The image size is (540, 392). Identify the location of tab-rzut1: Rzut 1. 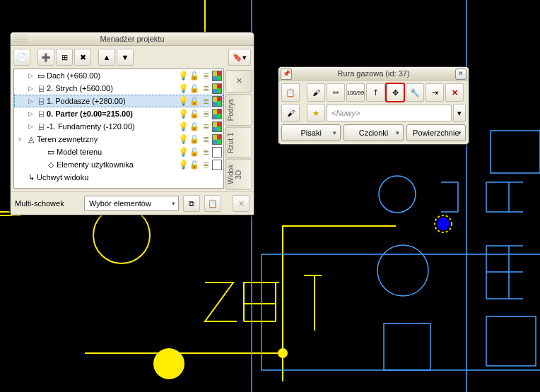
(239, 143).